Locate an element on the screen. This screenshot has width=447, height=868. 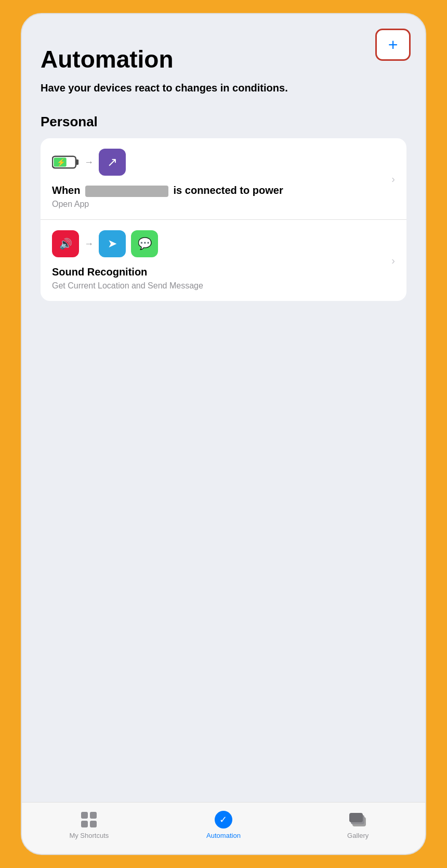
check-circle-icon: ✓ is located at coordinates (224, 820).